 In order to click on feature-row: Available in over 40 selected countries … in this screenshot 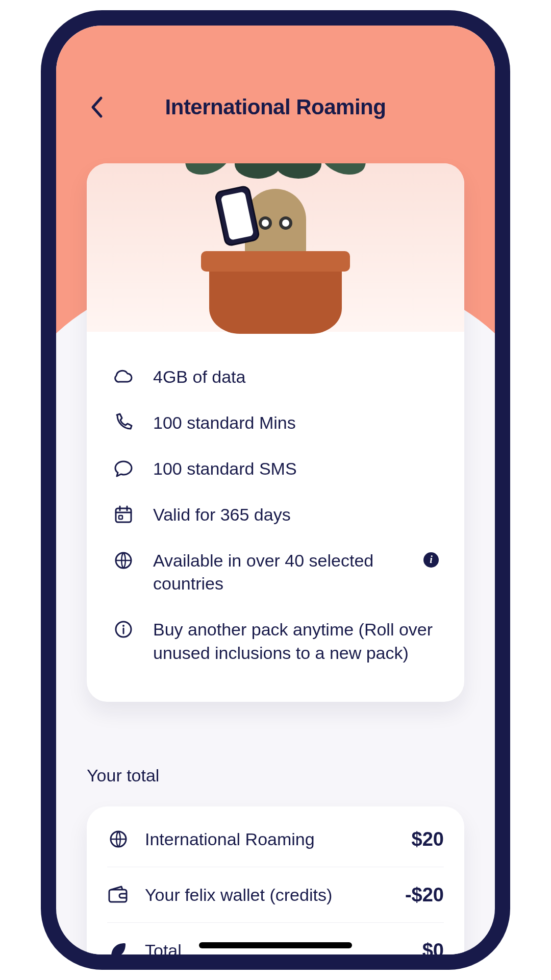, I will do `click(276, 573)`.